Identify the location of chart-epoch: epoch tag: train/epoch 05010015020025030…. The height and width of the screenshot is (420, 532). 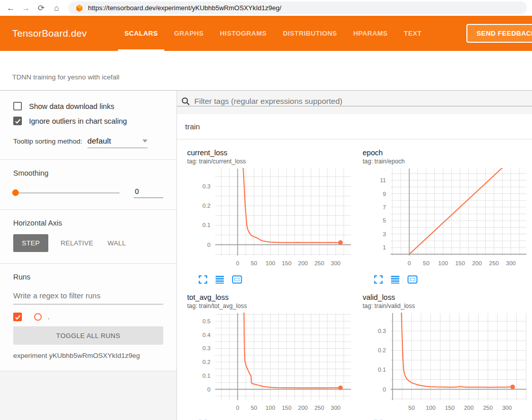
(445, 216).